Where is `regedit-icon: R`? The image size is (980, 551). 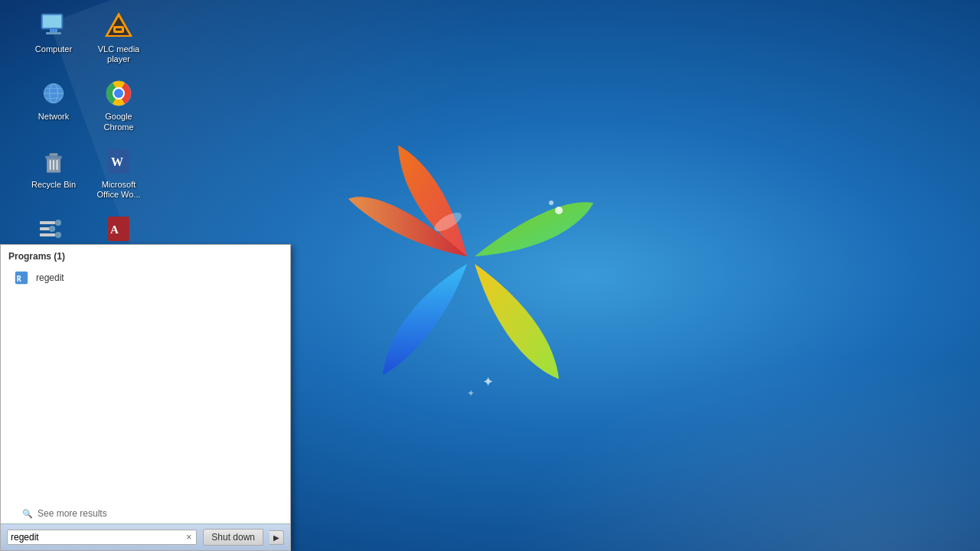 regedit-icon: R is located at coordinates (21, 278).